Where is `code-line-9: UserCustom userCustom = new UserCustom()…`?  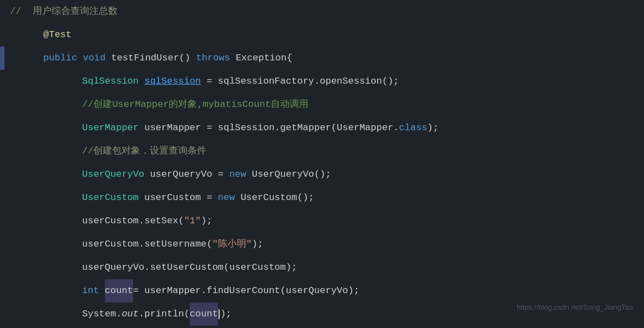
code-line-9: UserCustom userCustom = new UserCustom()… is located at coordinates (322, 198).